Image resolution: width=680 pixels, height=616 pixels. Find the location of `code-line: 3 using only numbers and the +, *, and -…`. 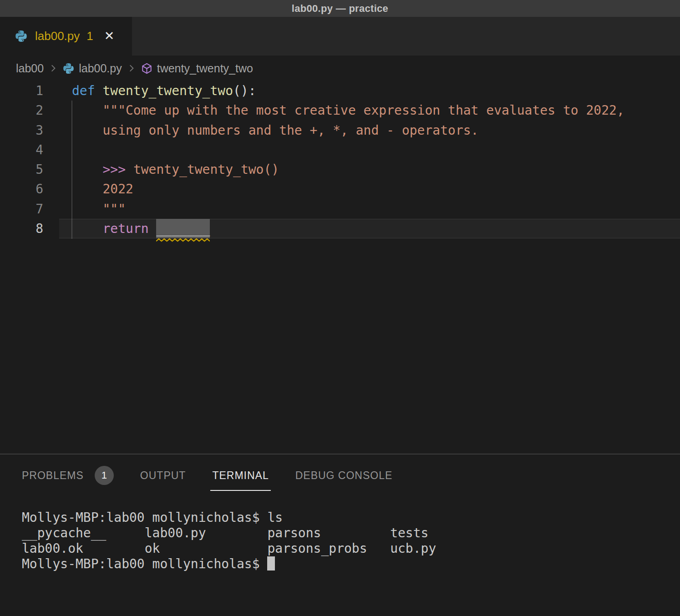

code-line: 3 using only numbers and the +, *, and -… is located at coordinates (340, 130).